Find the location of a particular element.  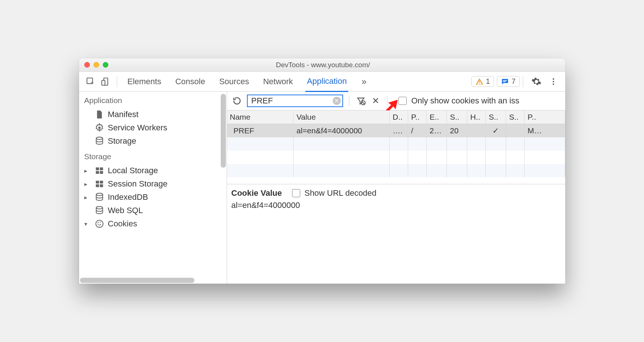

more-tabs-button: » is located at coordinates (364, 82).